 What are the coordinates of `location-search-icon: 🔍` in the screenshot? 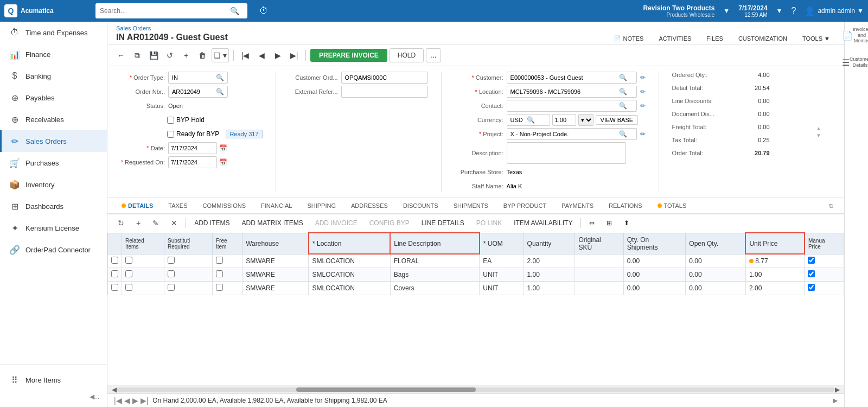 It's located at (623, 92).